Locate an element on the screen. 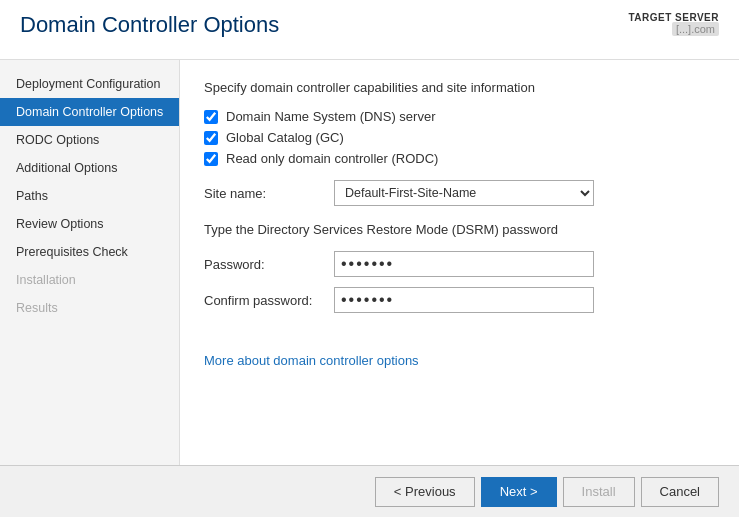 The image size is (739, 517). footer: < Previous Next > Install Cancel is located at coordinates (370, 491).